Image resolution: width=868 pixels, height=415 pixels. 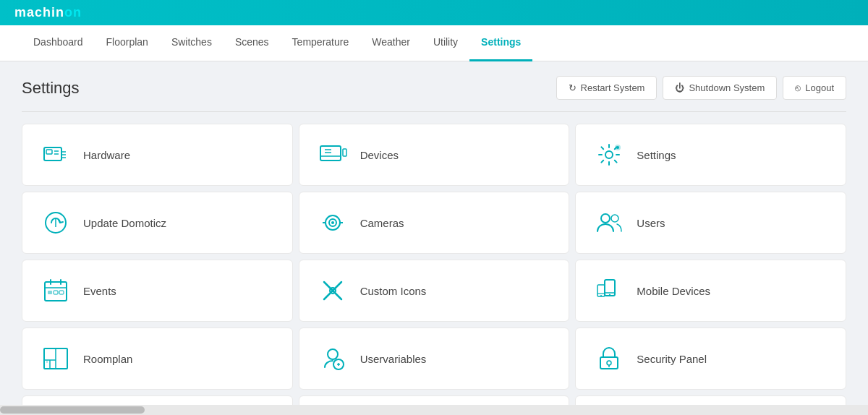 What do you see at coordinates (609, 223) in the screenshot?
I see `users-icon` at bounding box center [609, 223].